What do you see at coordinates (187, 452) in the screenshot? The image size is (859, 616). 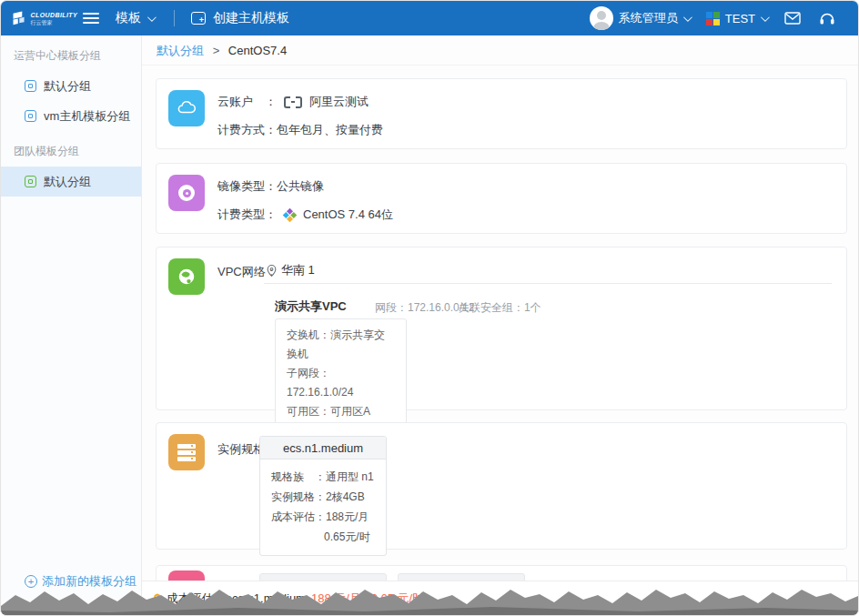 I see `server-icon` at bounding box center [187, 452].